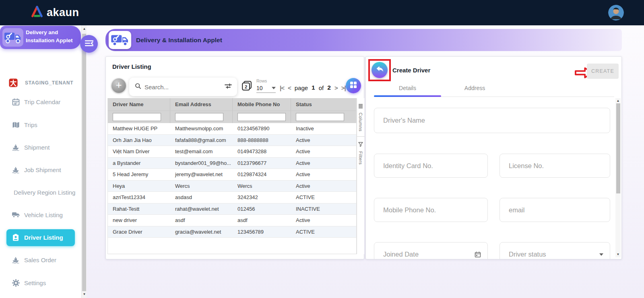 The image size is (644, 298). I want to click on sidebar-item-trips: Trips, so click(41, 125).